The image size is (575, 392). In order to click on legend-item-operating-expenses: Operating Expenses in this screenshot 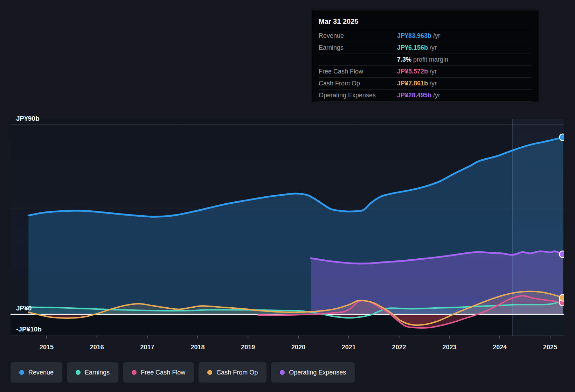, I will do `click(313, 372)`.